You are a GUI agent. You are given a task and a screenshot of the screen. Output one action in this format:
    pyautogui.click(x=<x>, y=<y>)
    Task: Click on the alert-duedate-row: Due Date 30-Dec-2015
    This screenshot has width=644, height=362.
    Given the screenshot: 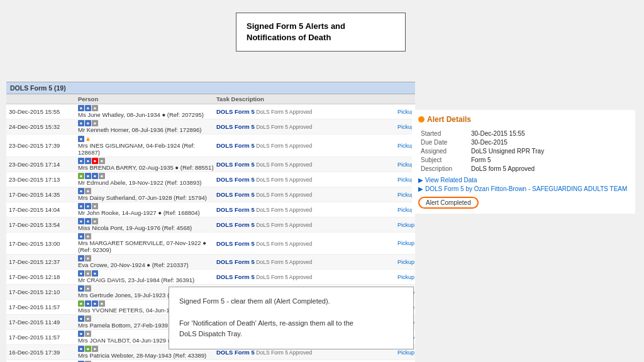 What is the action you would take?
    pyautogui.click(x=523, y=142)
    